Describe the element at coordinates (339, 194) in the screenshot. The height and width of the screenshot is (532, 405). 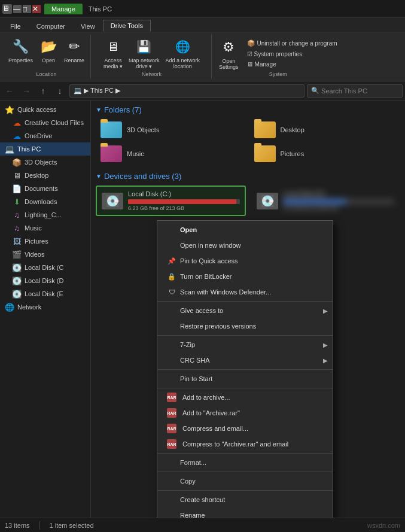
I see `drive-d-name: Local Disk (D:)` at that location.